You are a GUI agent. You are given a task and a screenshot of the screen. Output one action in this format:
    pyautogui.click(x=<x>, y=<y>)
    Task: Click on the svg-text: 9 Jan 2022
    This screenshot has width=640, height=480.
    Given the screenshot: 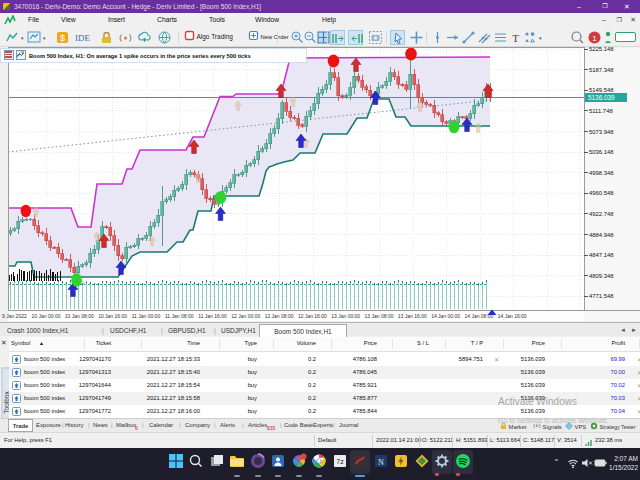 What is the action you would take?
    pyautogui.click(x=14, y=316)
    